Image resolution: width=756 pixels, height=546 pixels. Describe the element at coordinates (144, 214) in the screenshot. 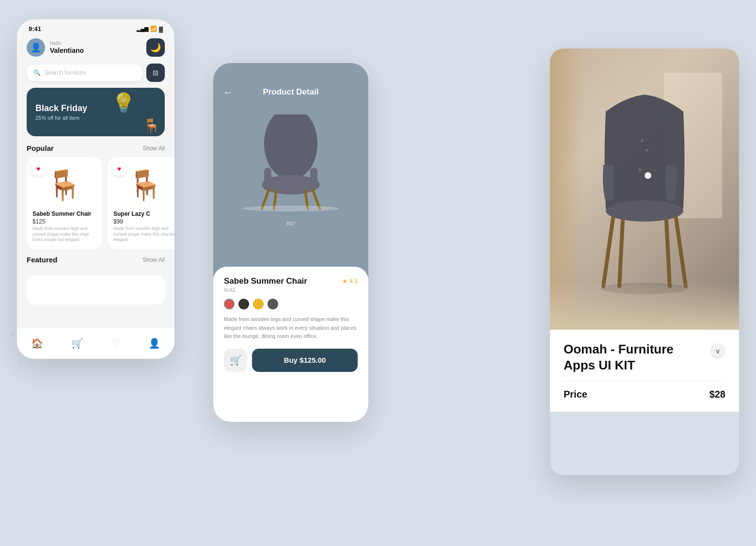

I see `product-name-2: Super Lazy C` at that location.